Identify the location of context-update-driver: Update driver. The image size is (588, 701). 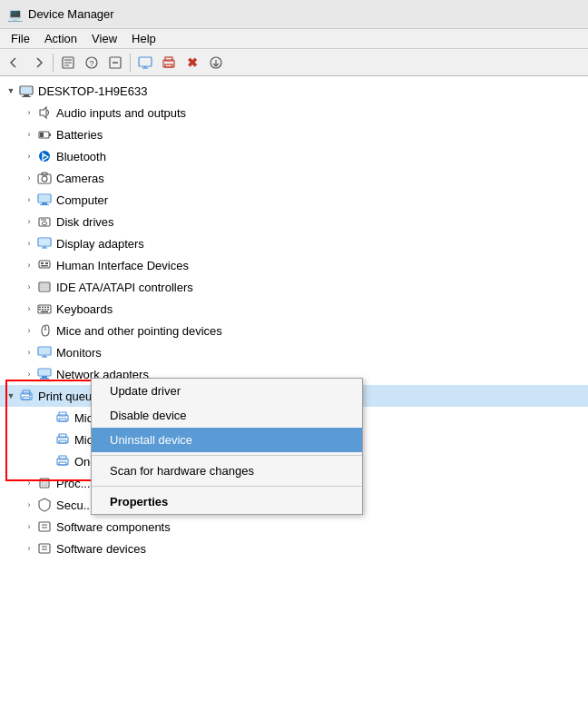
(227, 390).